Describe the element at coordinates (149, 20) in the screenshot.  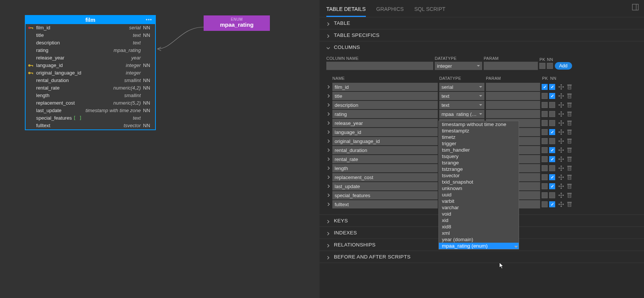
I see `entity-more-icon: •••` at that location.